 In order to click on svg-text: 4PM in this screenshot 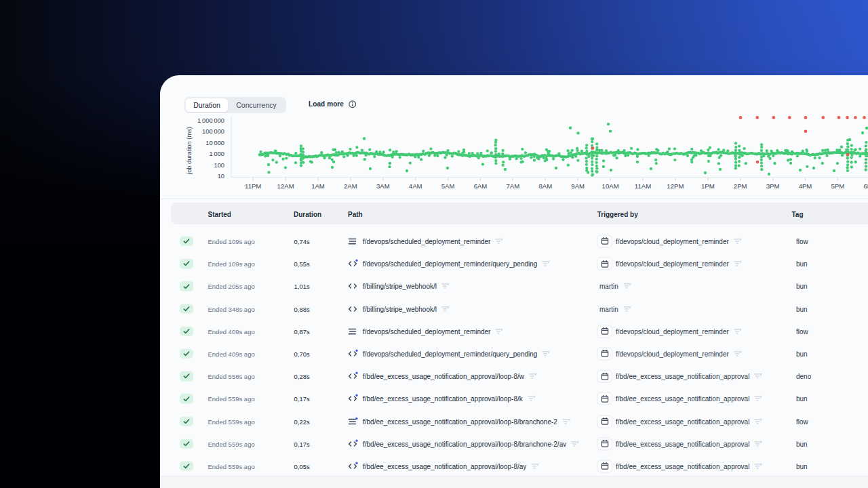, I will do `click(806, 186)`.